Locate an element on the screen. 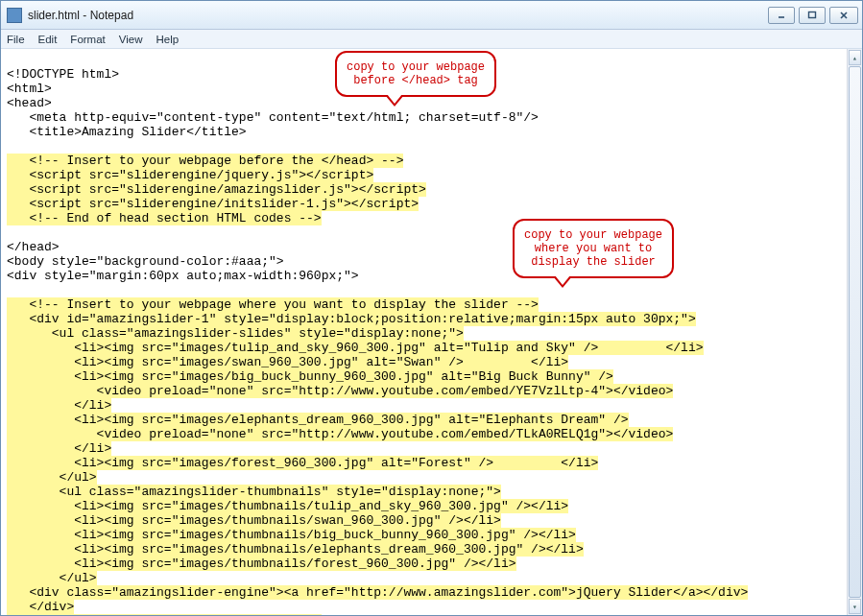  code-line-highlighted: <li><img src="images/elephants_dream_960… is located at coordinates (318, 420).